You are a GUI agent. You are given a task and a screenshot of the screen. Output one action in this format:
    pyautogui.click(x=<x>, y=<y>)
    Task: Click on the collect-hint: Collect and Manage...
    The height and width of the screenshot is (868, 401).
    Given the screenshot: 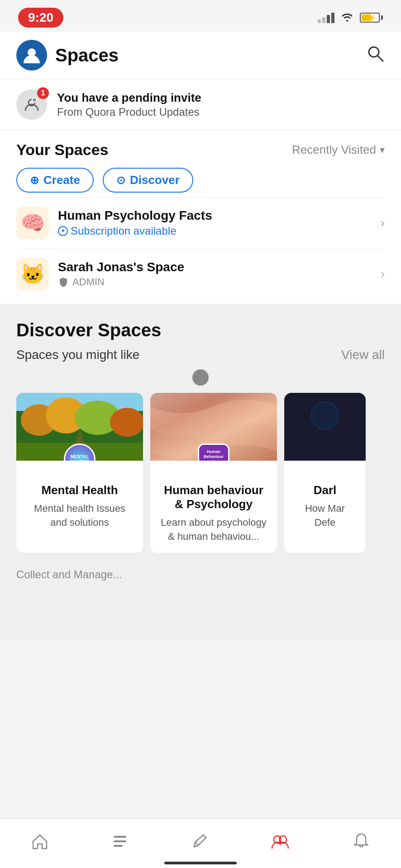 What is the action you would take?
    pyautogui.click(x=200, y=601)
    